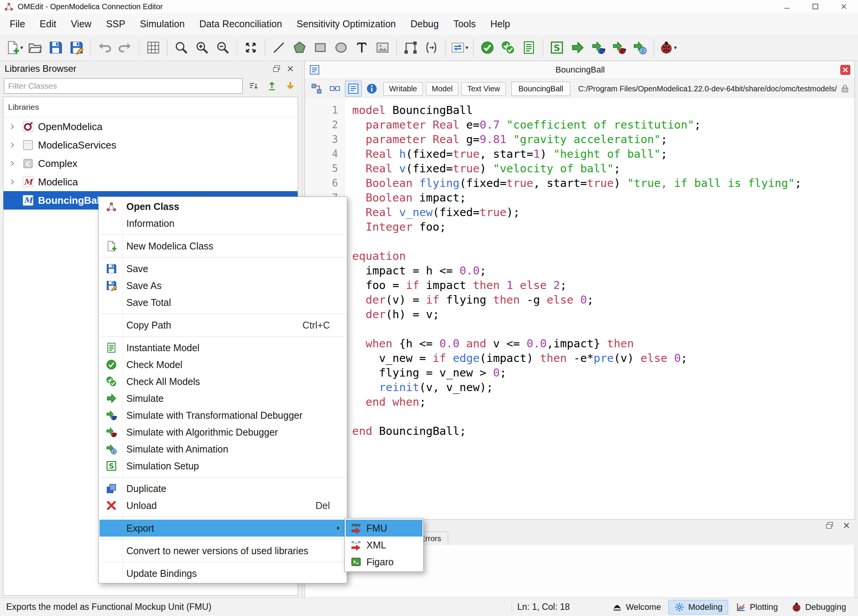 This screenshot has width=858, height=616. Describe the element at coordinates (845, 70) in the screenshot. I see `close-document-button` at that location.